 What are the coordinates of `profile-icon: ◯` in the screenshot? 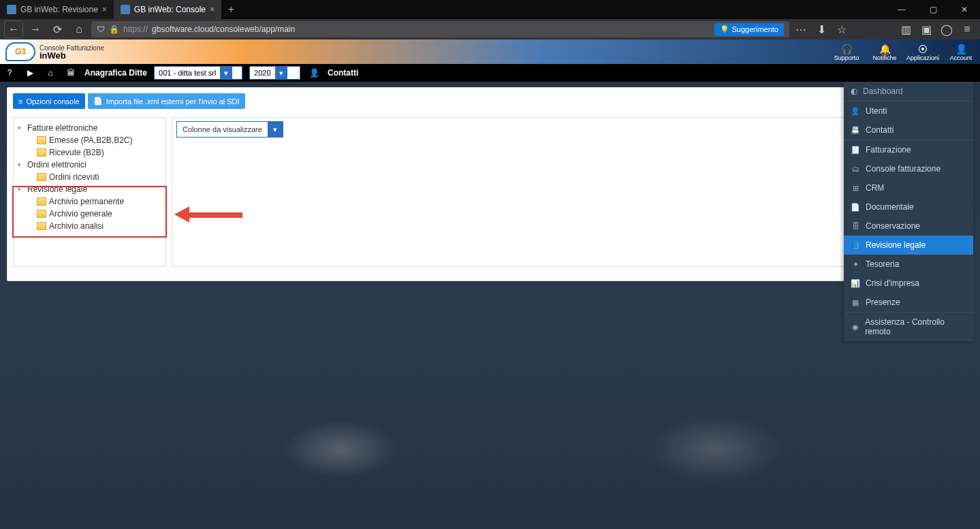 It's located at (947, 29).